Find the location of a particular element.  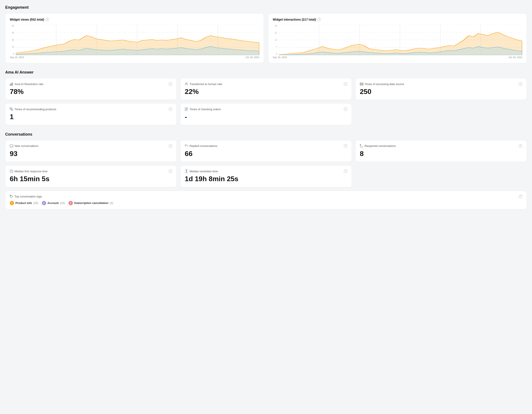

resolution-rate-card: Ama AI Resolution rate ? 78% is located at coordinates (91, 89).